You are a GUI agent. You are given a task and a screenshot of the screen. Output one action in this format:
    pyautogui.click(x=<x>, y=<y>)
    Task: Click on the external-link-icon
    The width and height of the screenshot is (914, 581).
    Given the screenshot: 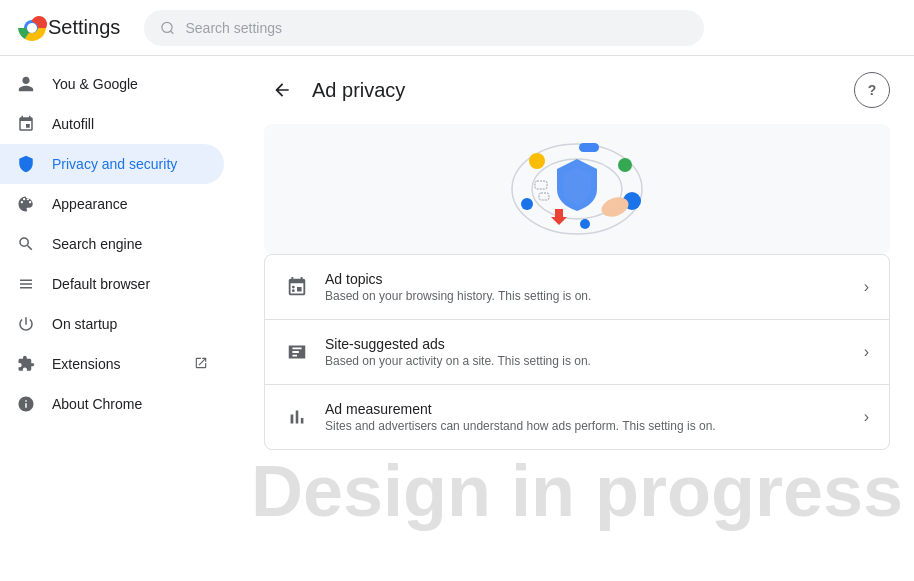 What is the action you would take?
    pyautogui.click(x=201, y=364)
    